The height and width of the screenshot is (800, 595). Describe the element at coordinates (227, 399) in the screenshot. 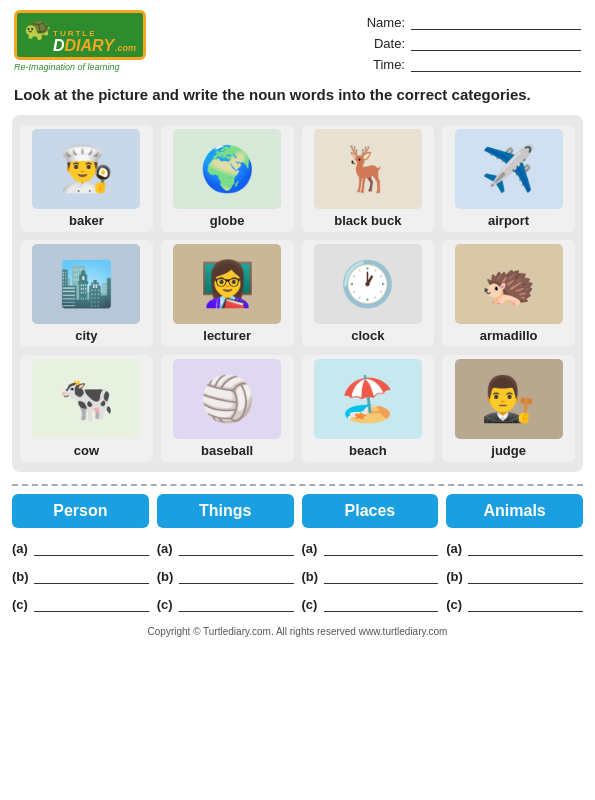

I see `image-baseball: 🏐` at that location.